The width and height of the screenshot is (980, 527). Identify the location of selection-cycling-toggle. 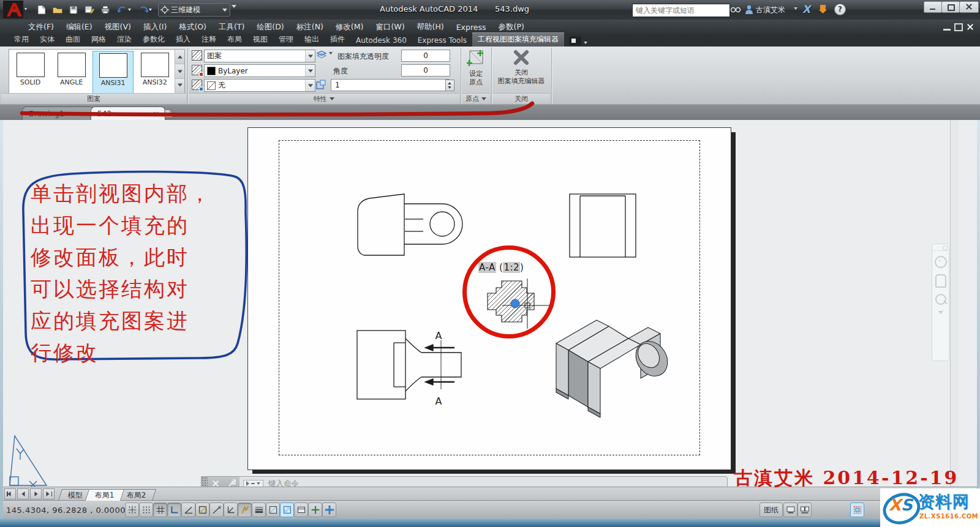
(301, 510).